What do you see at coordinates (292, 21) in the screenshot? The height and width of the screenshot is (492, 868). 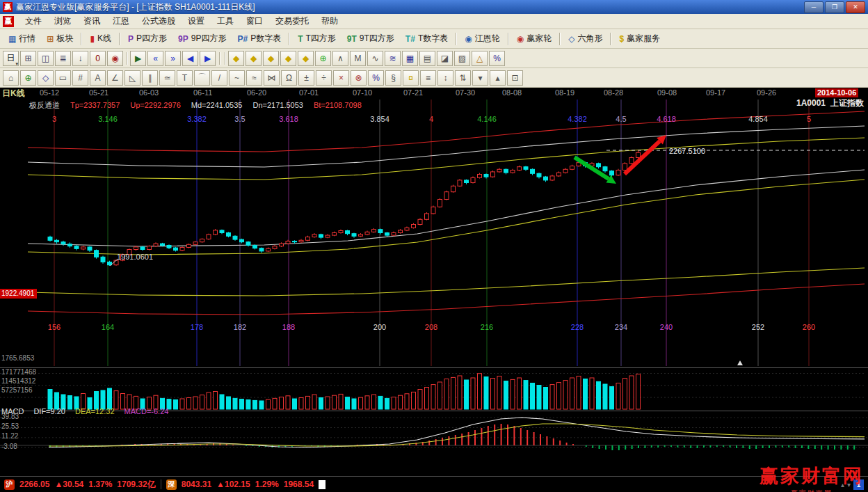 I see `menu-交易委托: 交易委托` at bounding box center [292, 21].